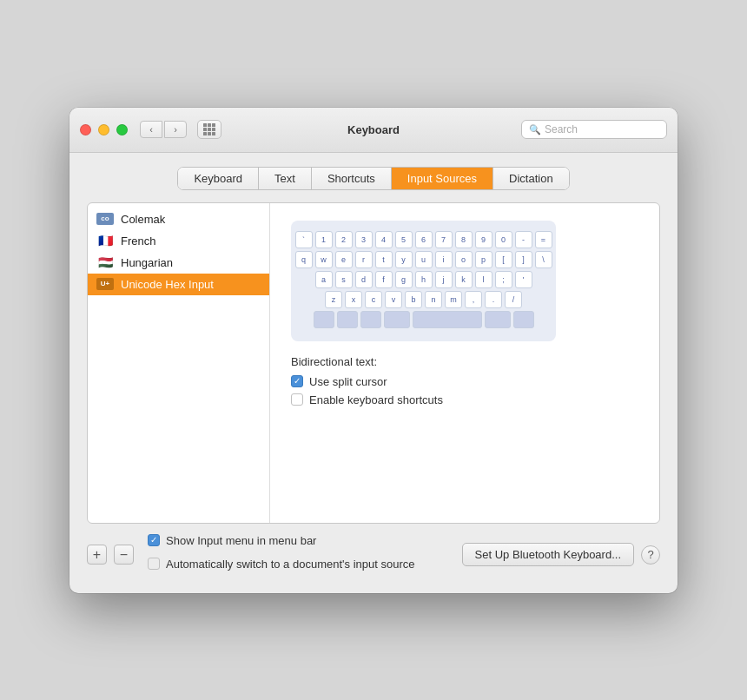  What do you see at coordinates (561, 129) in the screenshot?
I see `search-placeholder: Search` at bounding box center [561, 129].